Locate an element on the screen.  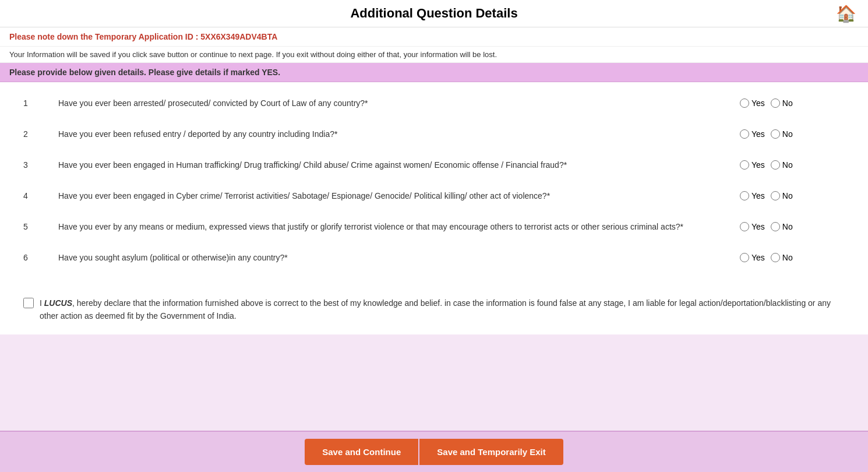
question-text-6: Have you sought asylum (political or oth… is located at coordinates (399, 258).